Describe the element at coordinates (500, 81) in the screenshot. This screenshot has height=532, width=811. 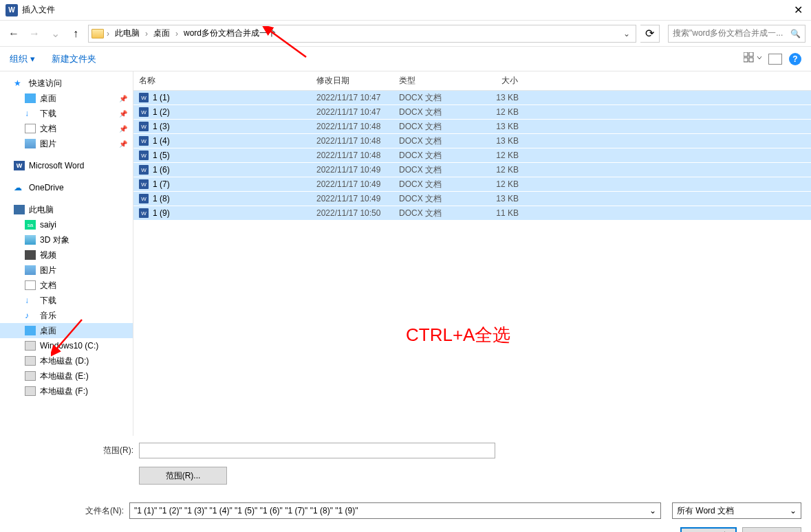
I see `col-size: 大小` at that location.